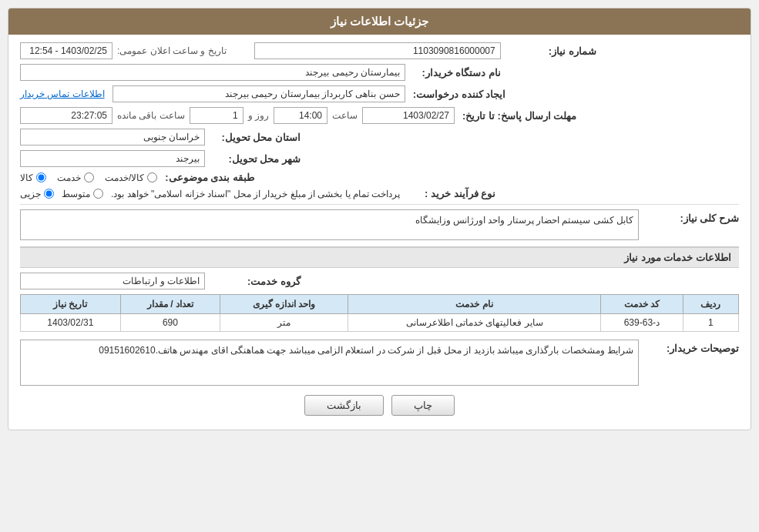 The width and height of the screenshot is (759, 532). I want to click on creator-contact-link: اطلاعات تماس خریدار, so click(62, 94).